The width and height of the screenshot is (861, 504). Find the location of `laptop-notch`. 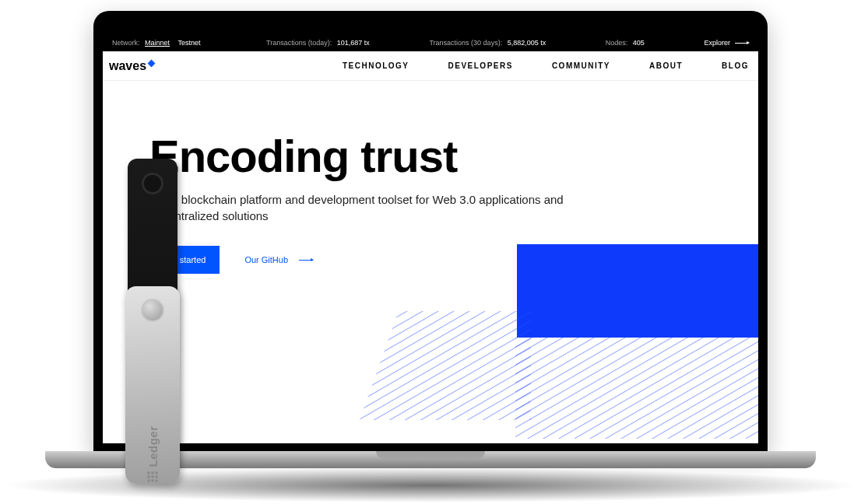

laptop-notch is located at coordinates (430, 455).